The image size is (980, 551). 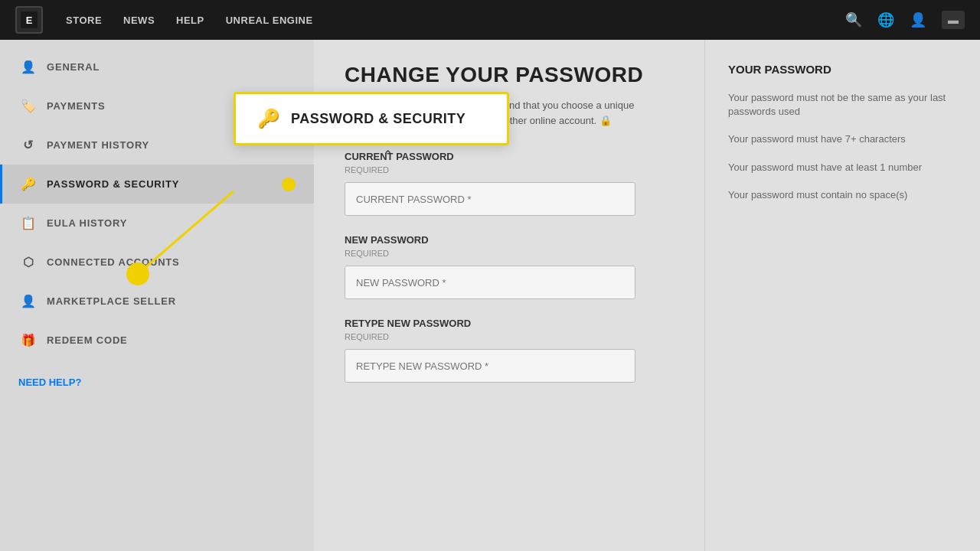 What do you see at coordinates (190, 20) in the screenshot?
I see `nav-help: HELP` at bounding box center [190, 20].